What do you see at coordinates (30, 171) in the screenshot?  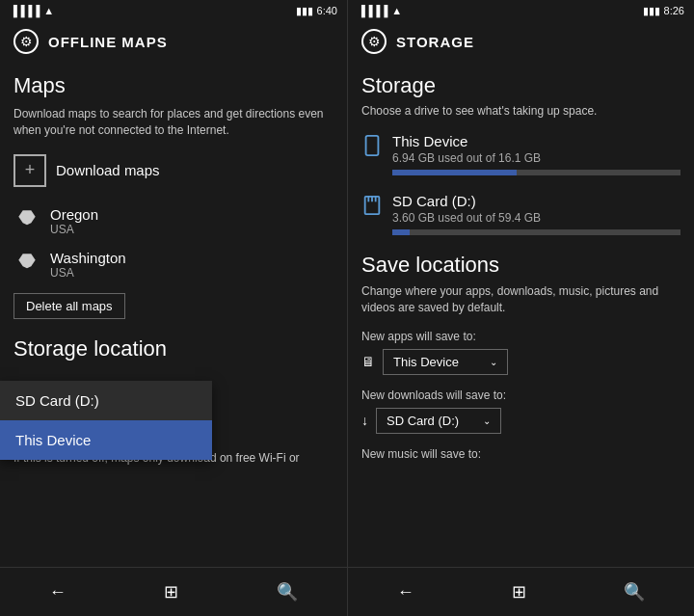 I see `plus-icon: +` at bounding box center [30, 171].